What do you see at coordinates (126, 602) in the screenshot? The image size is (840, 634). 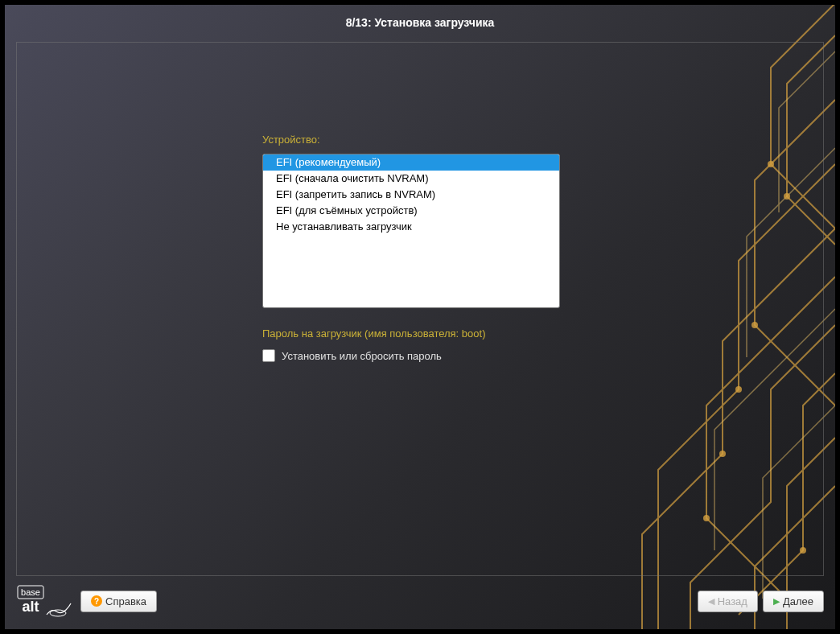 I see `help-button-label: Справка` at bounding box center [126, 602].